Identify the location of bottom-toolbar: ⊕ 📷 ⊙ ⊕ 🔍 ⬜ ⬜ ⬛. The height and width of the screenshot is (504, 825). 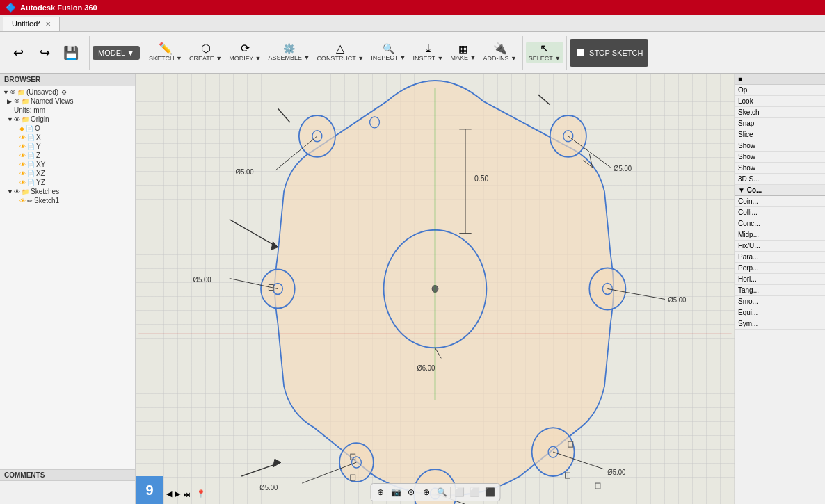
(435, 492).